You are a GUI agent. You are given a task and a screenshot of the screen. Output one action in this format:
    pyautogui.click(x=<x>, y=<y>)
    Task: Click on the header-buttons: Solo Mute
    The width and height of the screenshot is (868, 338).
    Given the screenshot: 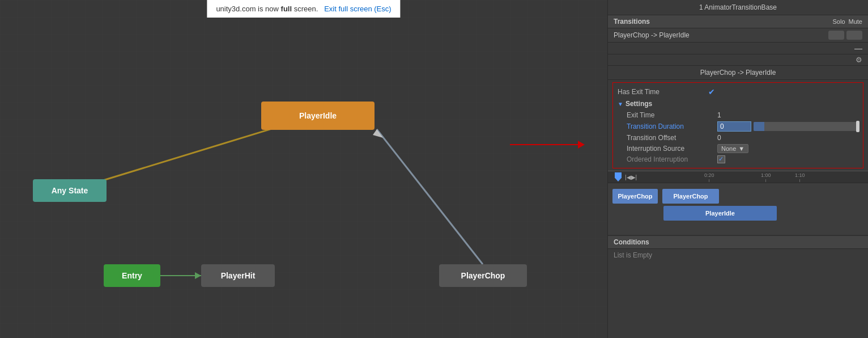 What is the action you would take?
    pyautogui.click(x=848, y=22)
    